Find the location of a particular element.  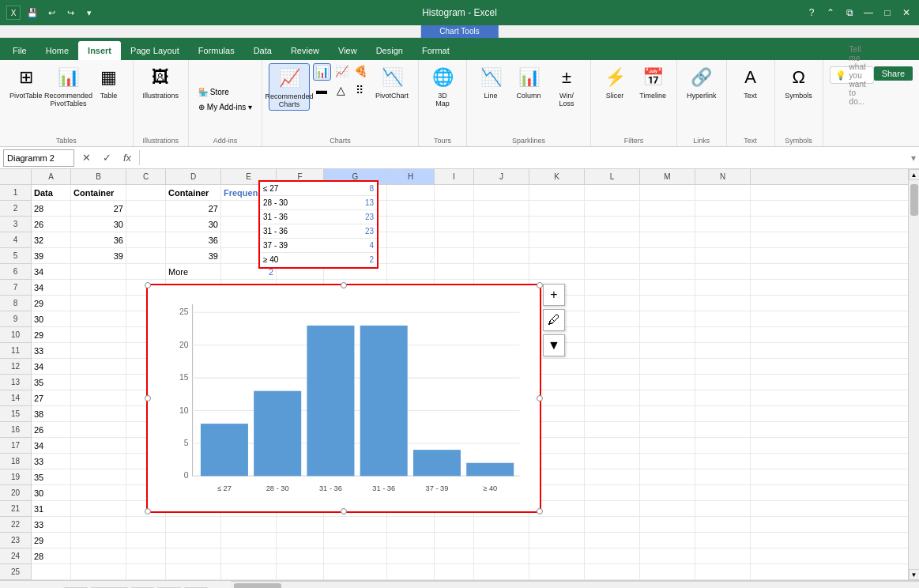

3d-map-btn: 🌐 3DMap is located at coordinates (443, 86).